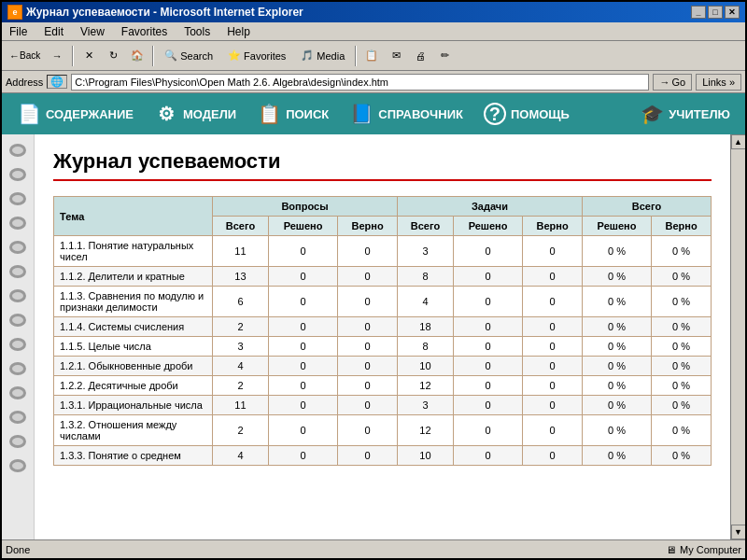  I want to click on cell-zq: 8, so click(425, 347).